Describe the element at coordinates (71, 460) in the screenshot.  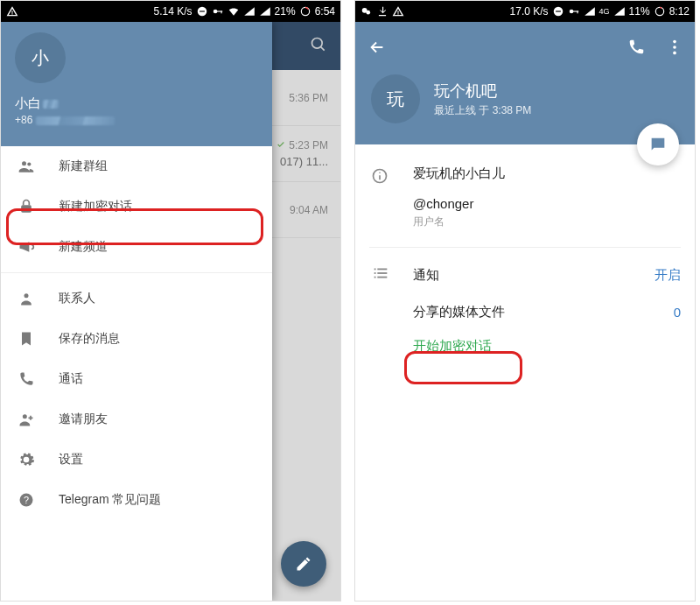
I see `menu-label: 设置` at that location.